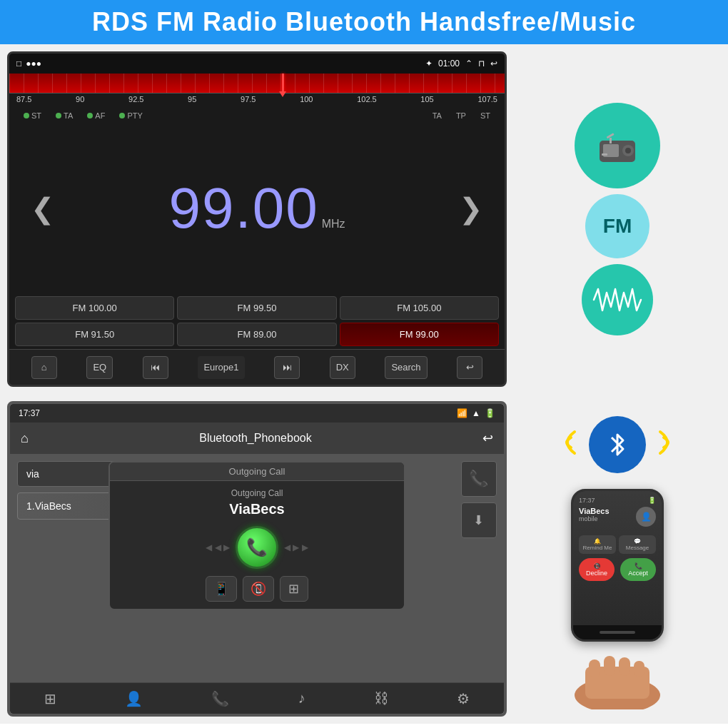 The width and height of the screenshot is (728, 728). What do you see at coordinates (334, 224) in the screenshot?
I see `freq-unit: MHz` at bounding box center [334, 224].